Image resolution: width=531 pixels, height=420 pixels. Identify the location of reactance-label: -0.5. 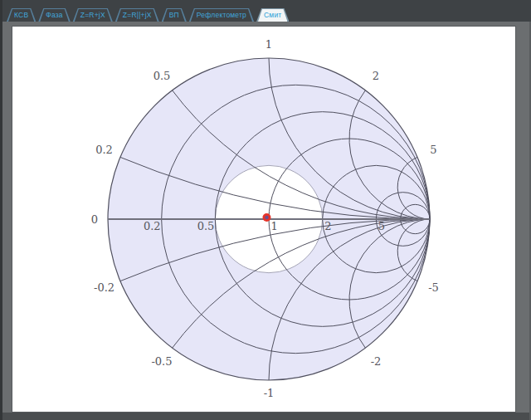
(161, 362).